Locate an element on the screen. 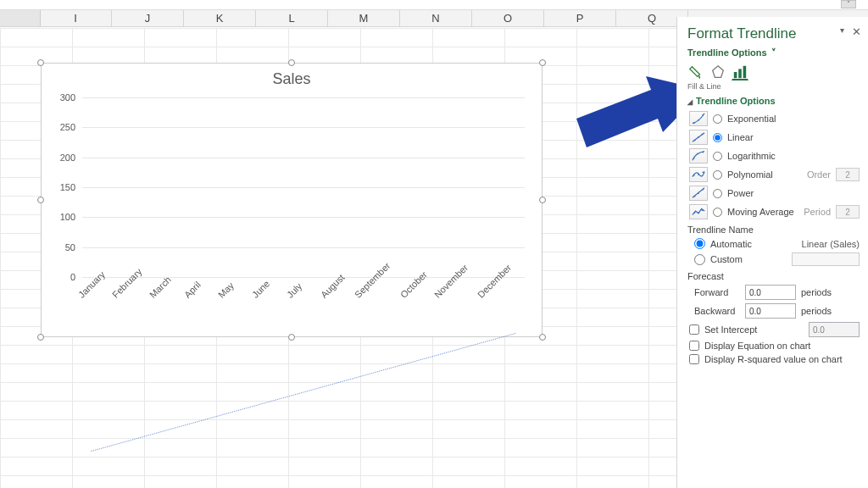 This screenshot has height=488, width=868. type-label: Power is located at coordinates (741, 193).